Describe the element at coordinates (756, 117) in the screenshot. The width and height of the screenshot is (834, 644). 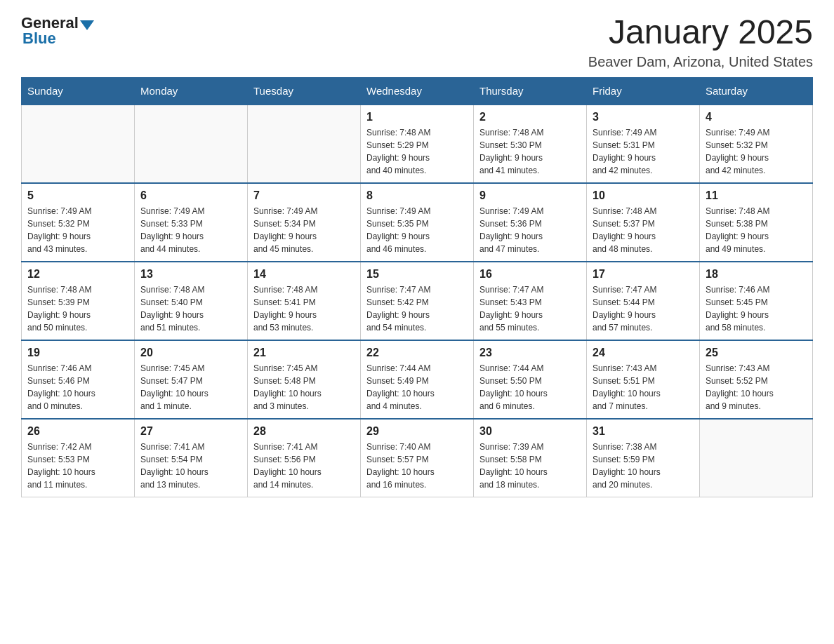
I see `day-number: 4` at that location.